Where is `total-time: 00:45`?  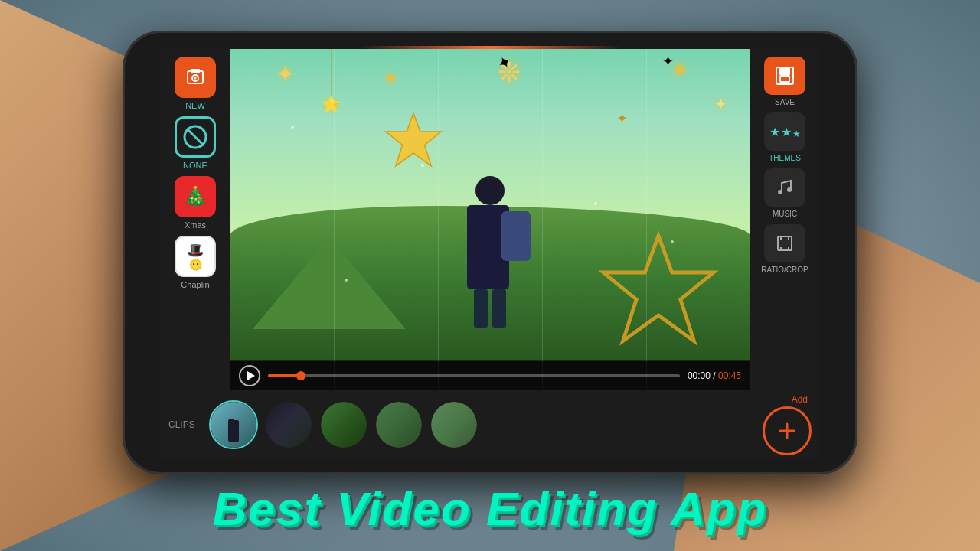 total-time: 00:45 is located at coordinates (730, 376).